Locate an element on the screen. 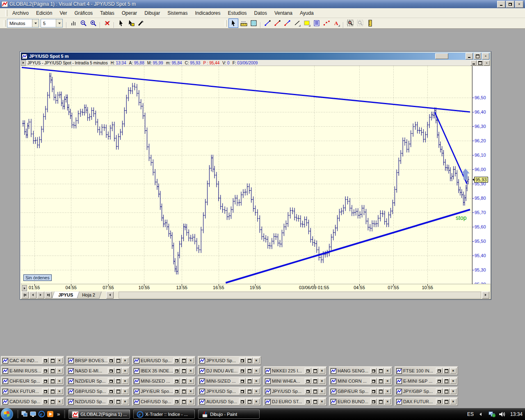 The width and height of the screenshot is (525, 420). first-sheet-button is located at coordinates (25, 295).